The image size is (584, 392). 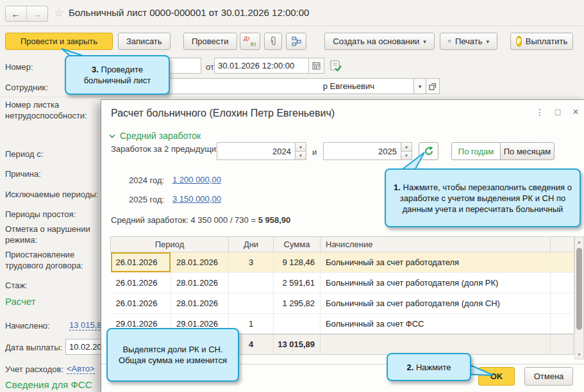 What do you see at coordinates (542, 41) in the screenshot?
I see `pay-button: ₽ Выплатить` at bounding box center [542, 41].